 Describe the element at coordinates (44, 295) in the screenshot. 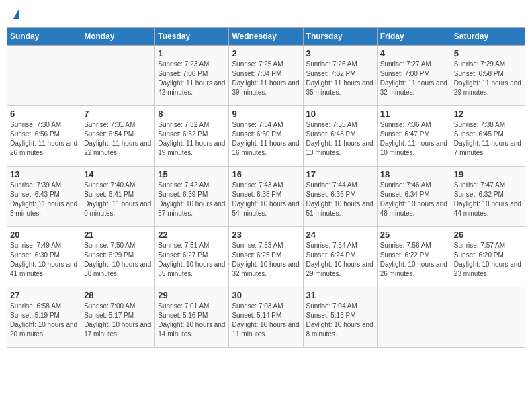

I see `cell-date: 27` at that location.